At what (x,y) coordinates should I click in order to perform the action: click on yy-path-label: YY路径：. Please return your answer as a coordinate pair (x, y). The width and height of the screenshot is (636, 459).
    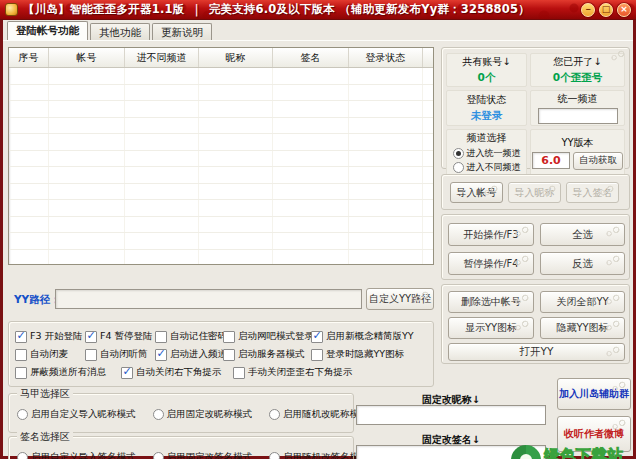
    Looking at the image, I should click on (38, 300).